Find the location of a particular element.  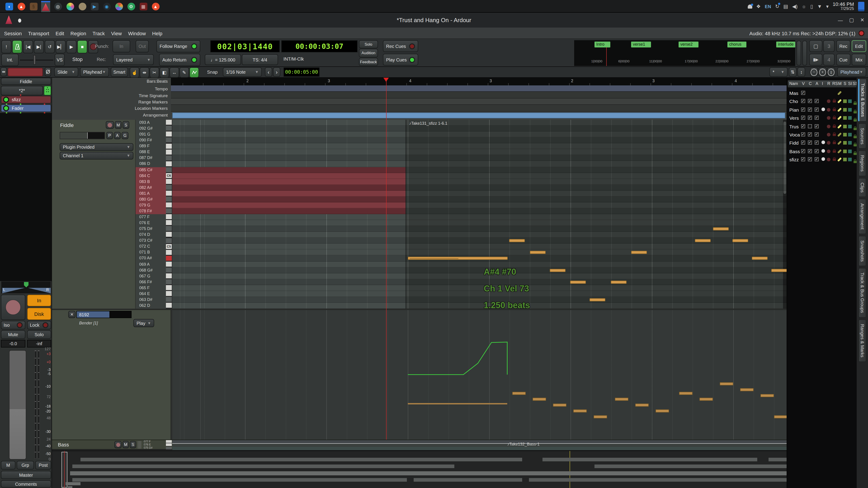

group-button: Grp is located at coordinates (26, 465).